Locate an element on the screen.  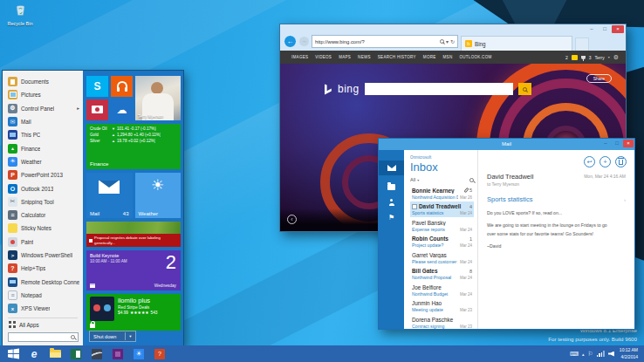
bing-nav-item: OUTLOOK.COM is located at coordinates (475, 58).